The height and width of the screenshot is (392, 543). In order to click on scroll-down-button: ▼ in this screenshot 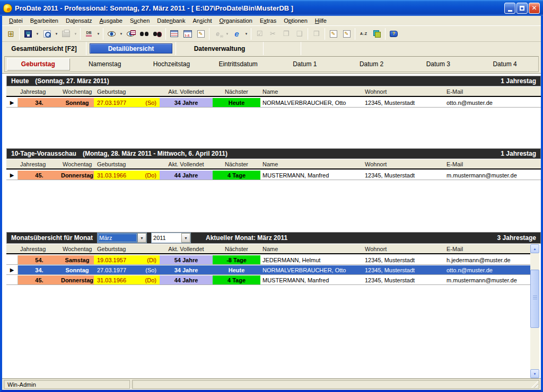, I will do `click(535, 374)`.